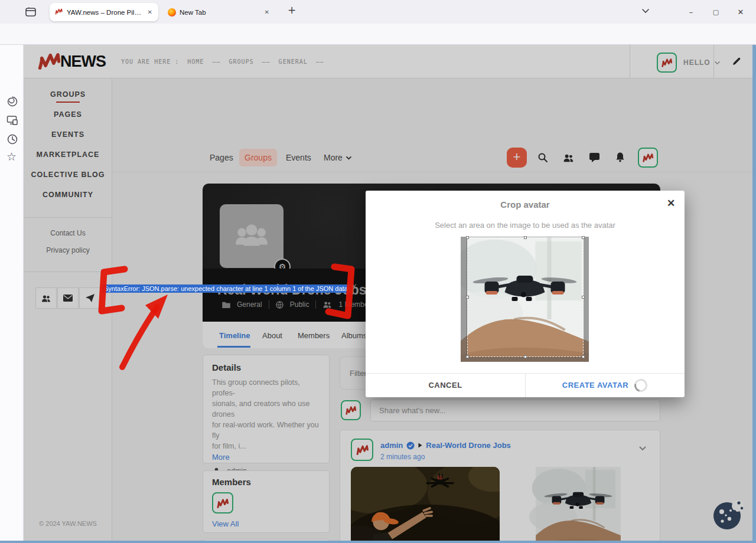  I want to click on firefox-view-icon, so click(31, 12).